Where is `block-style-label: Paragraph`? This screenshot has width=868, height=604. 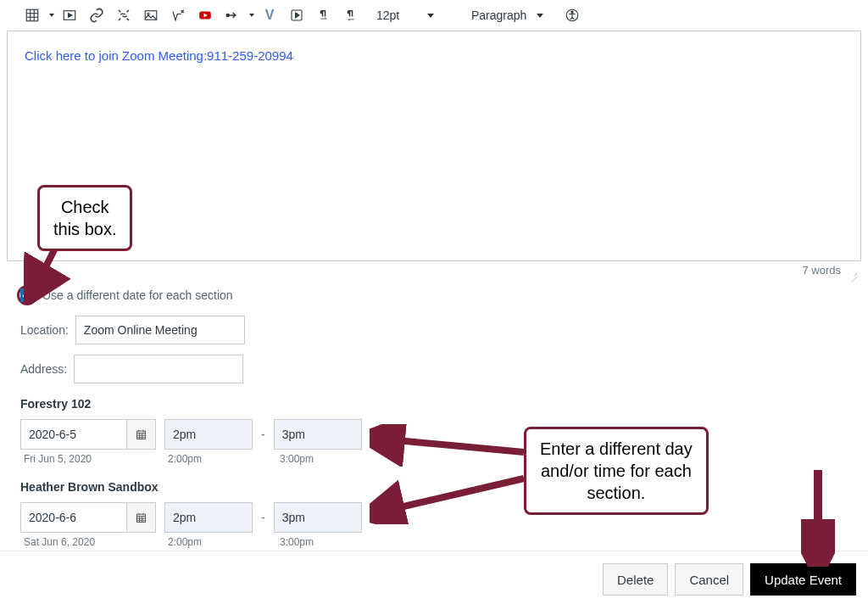
block-style-label: Paragraph is located at coordinates (498, 15).